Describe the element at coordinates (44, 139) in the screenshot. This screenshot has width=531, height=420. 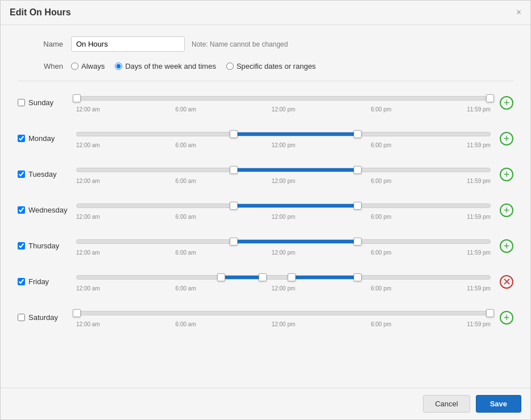
I see `monday-checkbox-label: Monday` at that location.